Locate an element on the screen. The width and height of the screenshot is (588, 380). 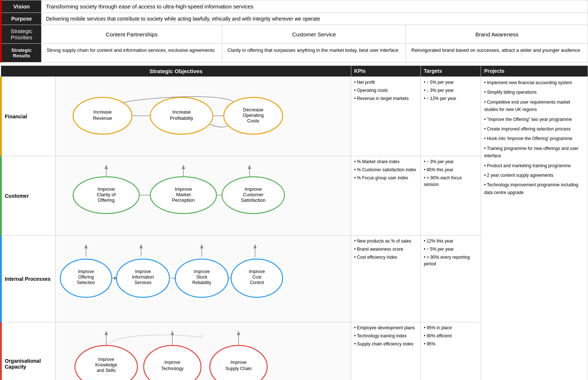
svg-text: Cost is located at coordinates (257, 277).